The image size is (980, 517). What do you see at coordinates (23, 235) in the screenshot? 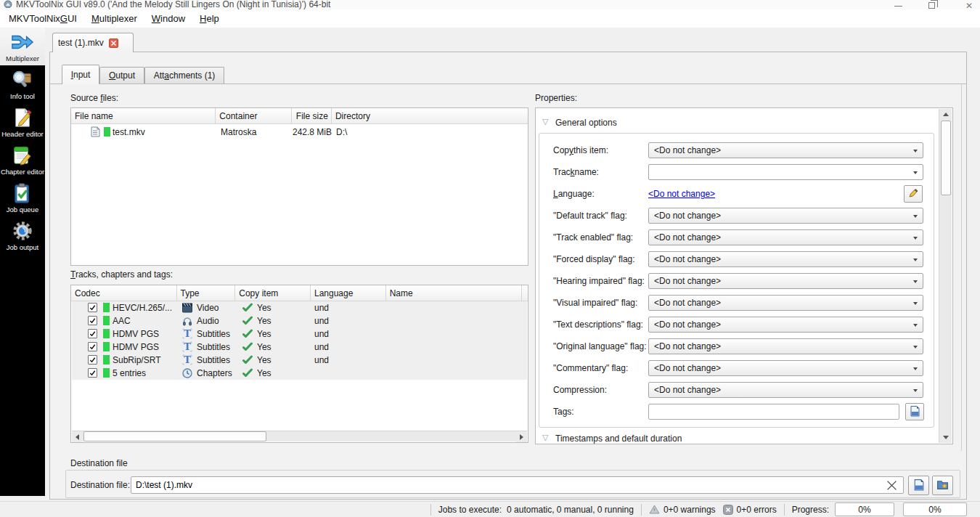
I see `sidebar-item-job-output: Job output` at bounding box center [23, 235].